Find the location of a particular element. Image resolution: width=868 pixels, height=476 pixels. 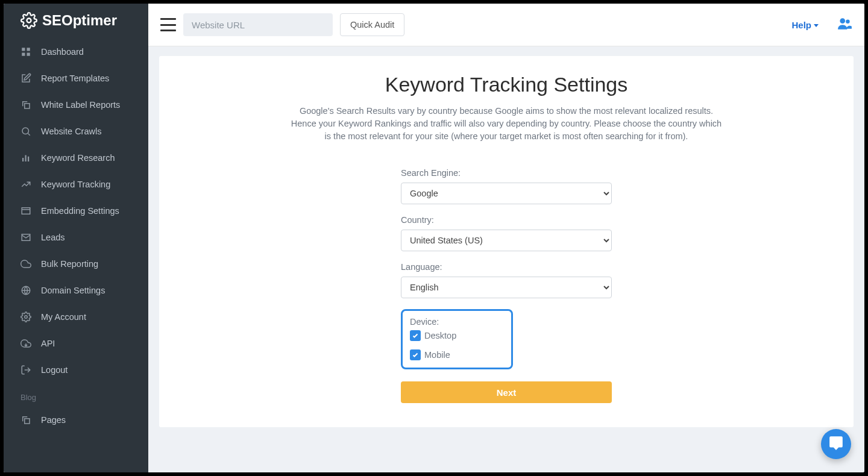

sidebar-item-label: Bulk Reporting is located at coordinates (70, 264).